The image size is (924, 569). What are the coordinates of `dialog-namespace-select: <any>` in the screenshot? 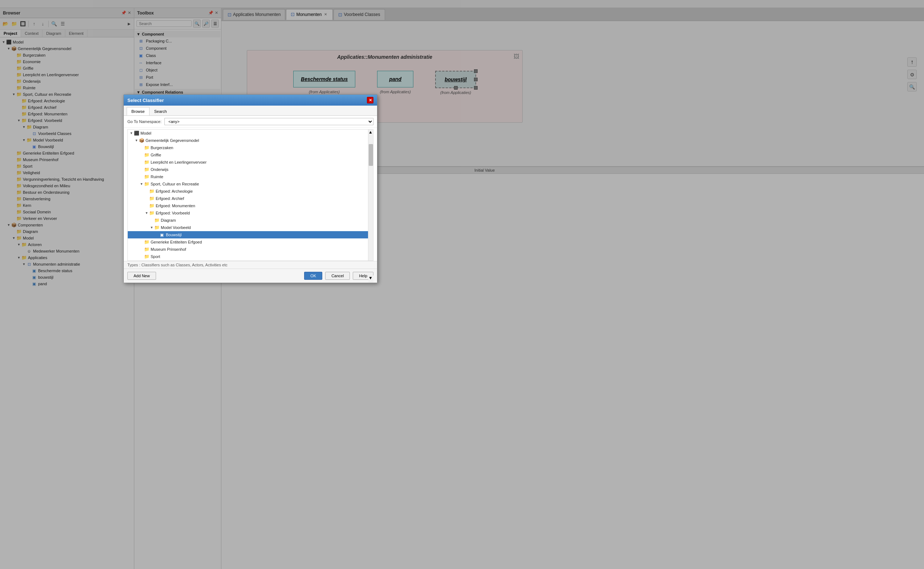 It's located at (269, 122).